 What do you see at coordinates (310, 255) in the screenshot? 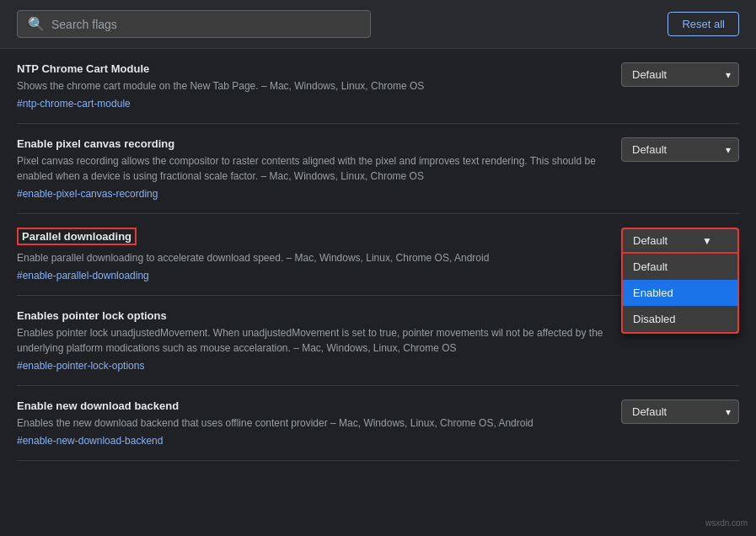
I see `flag-content: Parallel downloading Enable parallel dow…` at bounding box center [310, 255].